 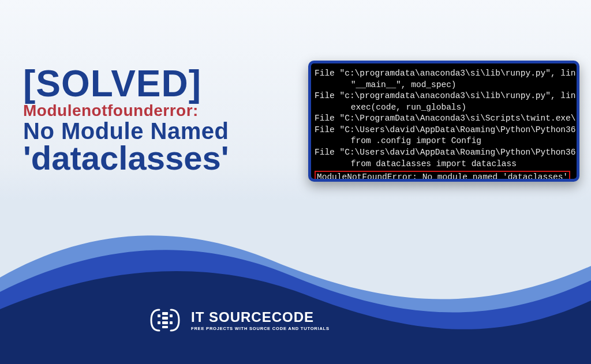 I want to click on terminal-error-line: ModuleNotFoundError: No module named 'da…, so click(x=442, y=177).